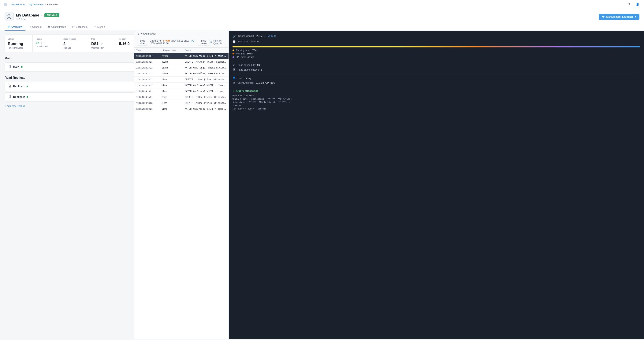 Image resolution: width=644 pixels, height=340 pixels. Describe the element at coordinates (22, 67) in the screenshot. I see `main-status-dot` at that location.